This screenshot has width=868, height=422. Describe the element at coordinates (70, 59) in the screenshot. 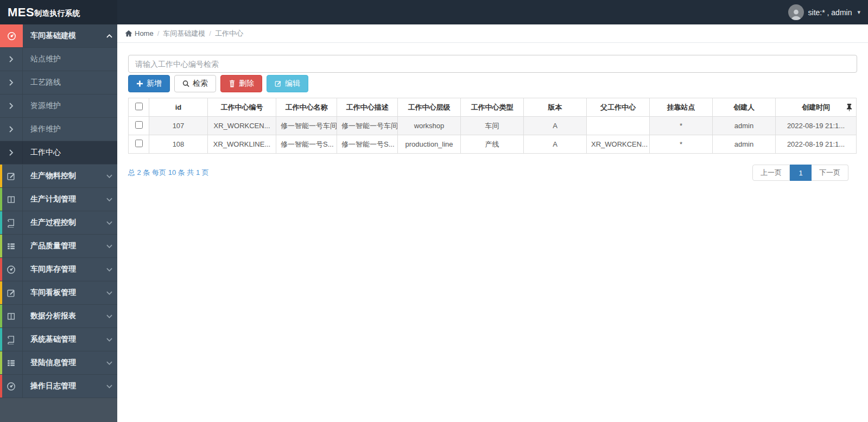

I see `sidebar-item-label: 站点维护` at that location.